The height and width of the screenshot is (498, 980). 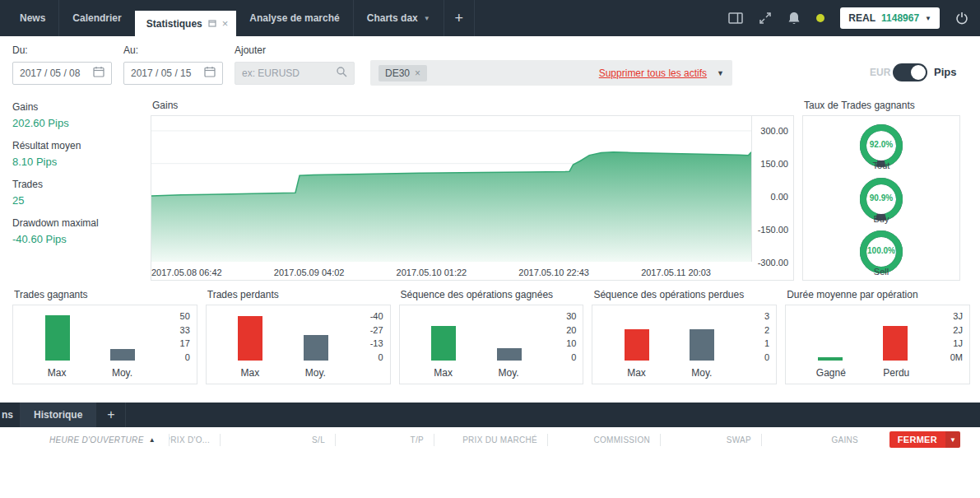 I want to click on stat-label: Trades, so click(x=81, y=184).